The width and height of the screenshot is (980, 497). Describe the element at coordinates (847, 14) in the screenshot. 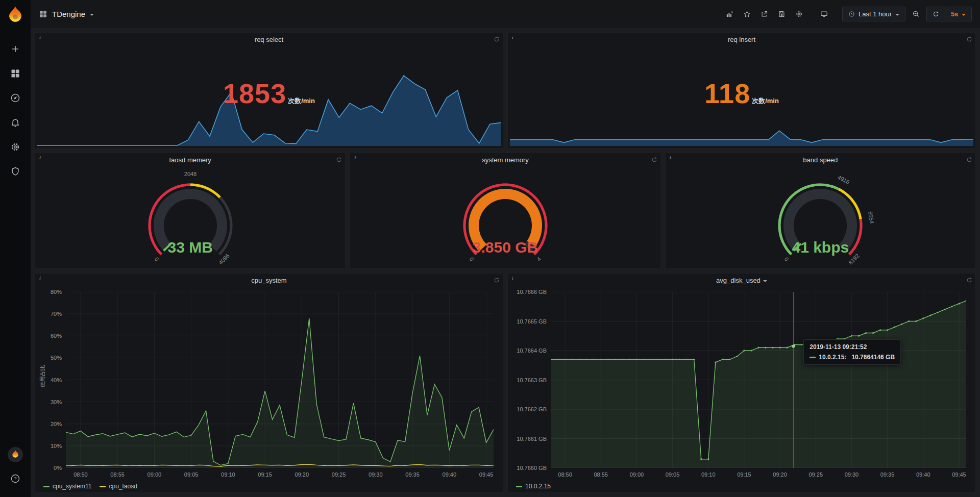

I see `topbar-actions: Last 1 hour 5s` at that location.